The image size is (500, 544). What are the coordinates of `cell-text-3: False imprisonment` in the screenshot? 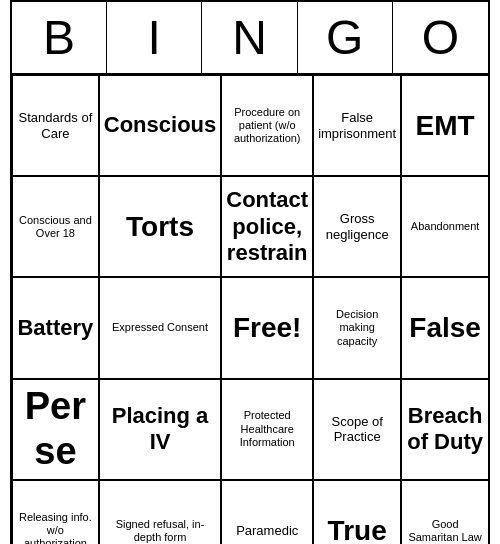 It's located at (357, 126).